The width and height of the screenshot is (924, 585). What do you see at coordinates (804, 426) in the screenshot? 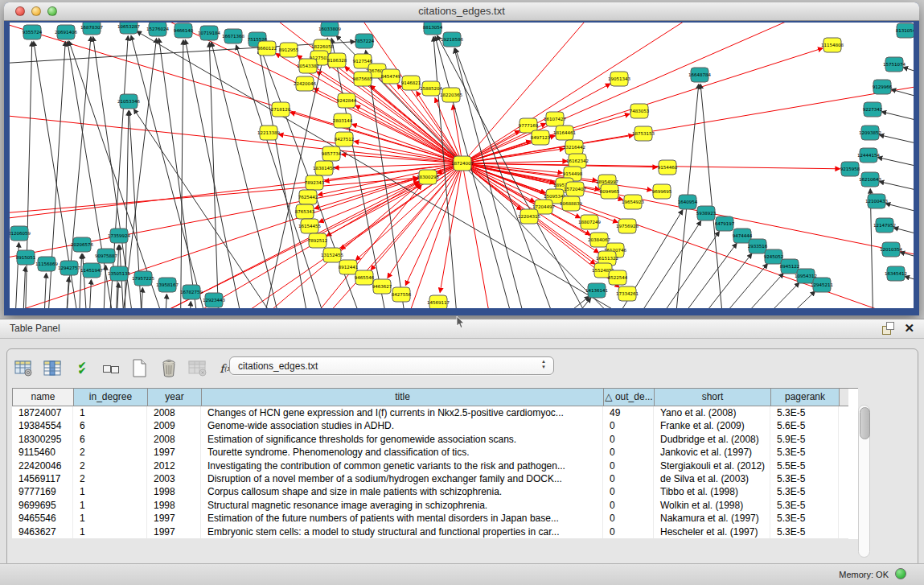
I see `table-cell: 5.6E-5` at bounding box center [804, 426].